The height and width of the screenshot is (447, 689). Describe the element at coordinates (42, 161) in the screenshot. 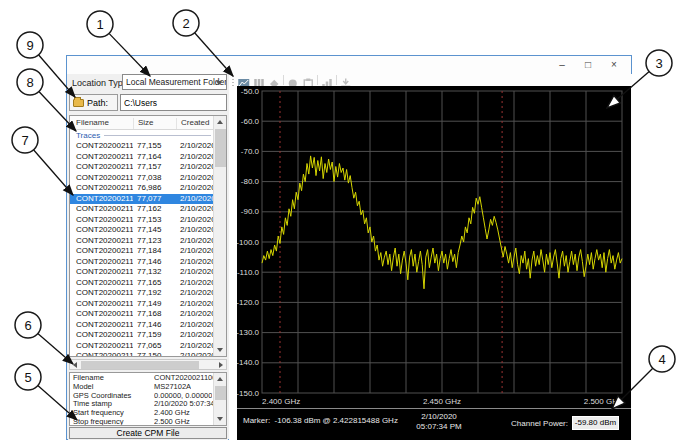

I see `callout-7: 7` at that location.